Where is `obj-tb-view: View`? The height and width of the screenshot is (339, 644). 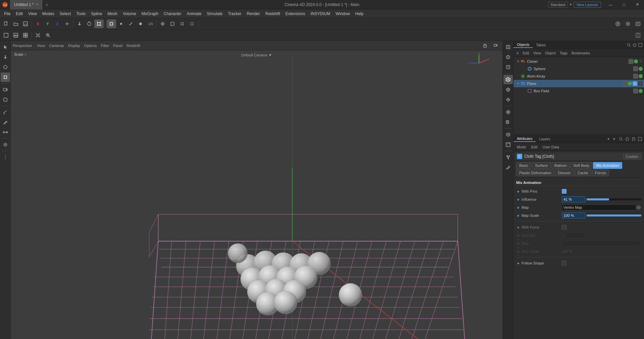 obj-tb-view: View is located at coordinates (537, 53).